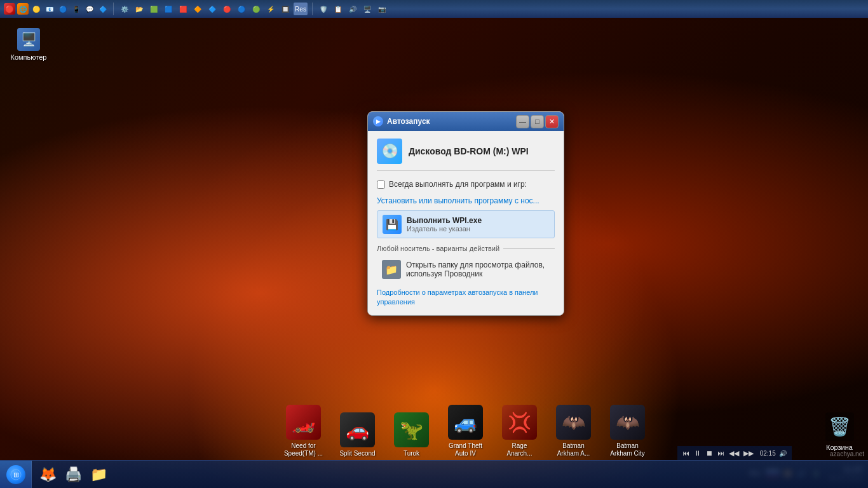 Image resolution: width=868 pixels, height=488 pixels. What do you see at coordinates (840, 427) in the screenshot?
I see `trash-icon-image: 🗑️` at bounding box center [840, 427].